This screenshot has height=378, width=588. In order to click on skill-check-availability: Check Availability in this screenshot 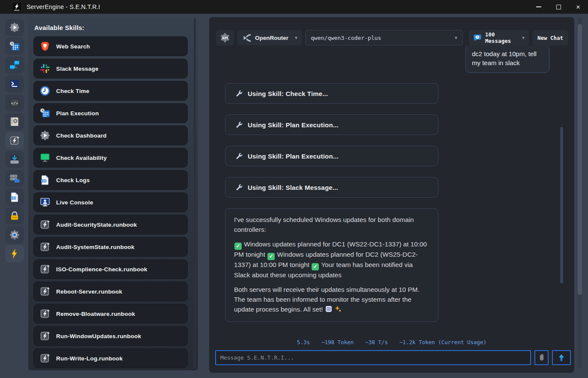, I will do `click(111, 158)`.